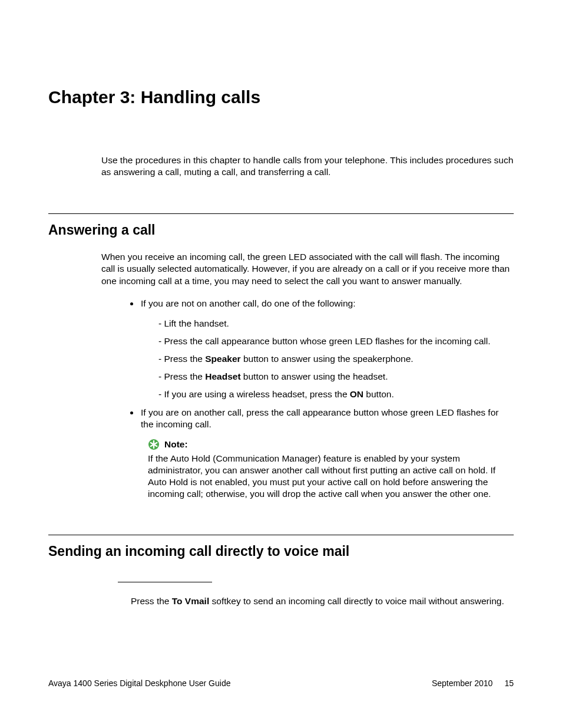 The height and width of the screenshot is (728, 562). Describe the element at coordinates (357, 394) in the screenshot. I see `bold-run: ON` at that location.